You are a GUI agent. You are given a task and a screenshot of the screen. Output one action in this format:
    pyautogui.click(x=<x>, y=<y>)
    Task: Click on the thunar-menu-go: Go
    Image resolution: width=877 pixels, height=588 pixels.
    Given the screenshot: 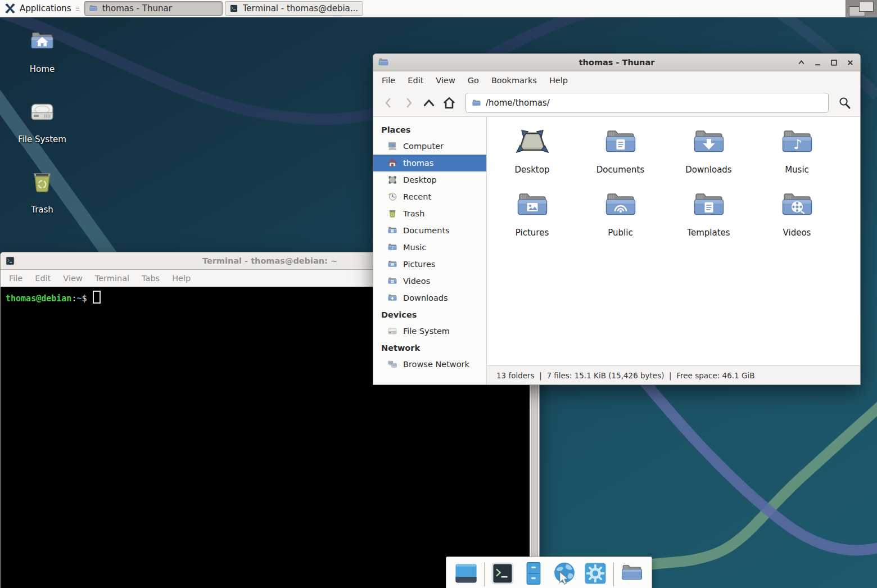 What is the action you would take?
    pyautogui.click(x=473, y=80)
    